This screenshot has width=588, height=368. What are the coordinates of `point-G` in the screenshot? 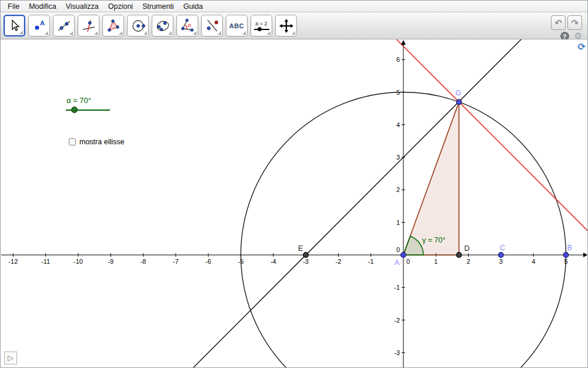 It's located at (459, 102).